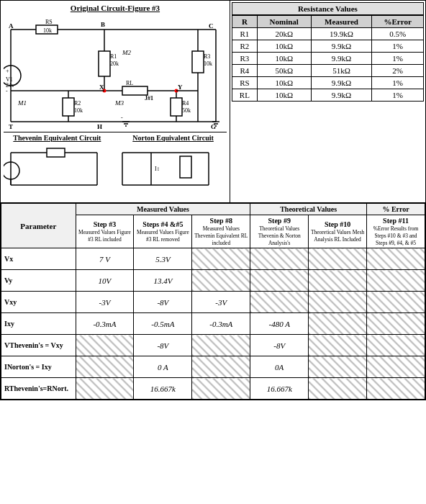 This screenshot has height=504, width=426. What do you see at coordinates (341, 35) in the screenshot?
I see `res-cell-measured: 19.9kΩ` at bounding box center [341, 35].